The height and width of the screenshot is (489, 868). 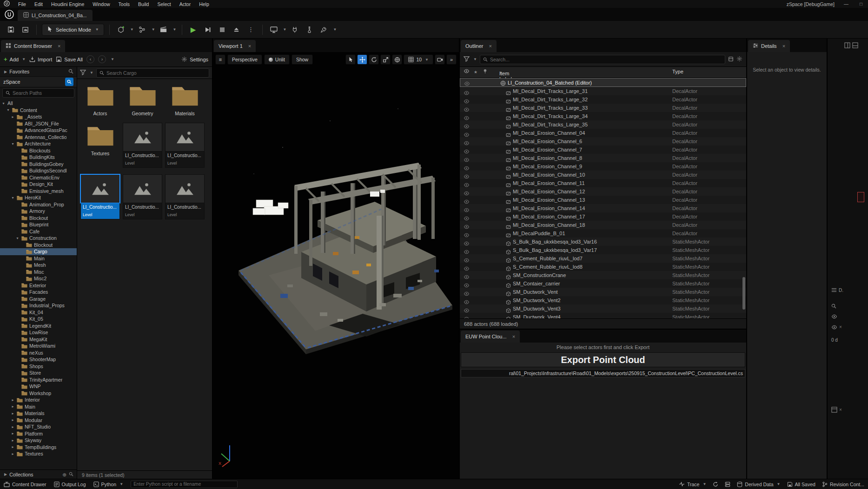 I want to click on tree-item-assets: ▸_Assets, so click(x=38, y=117).